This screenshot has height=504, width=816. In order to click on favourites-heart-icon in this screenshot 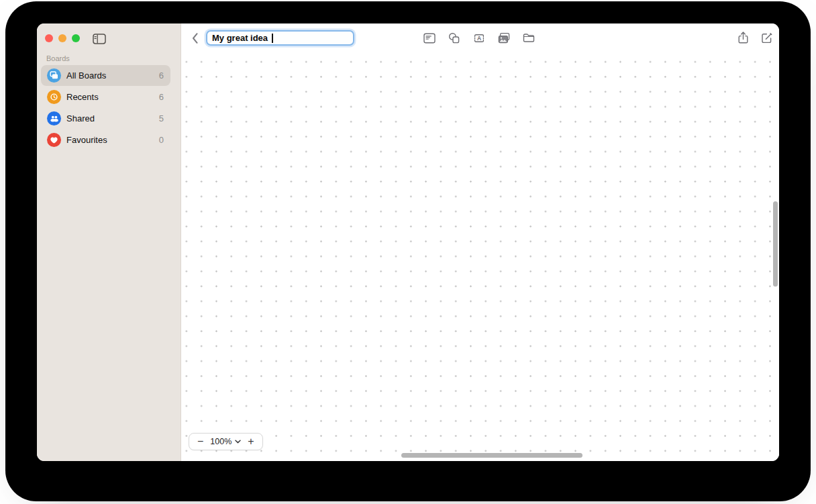, I will do `click(54, 140)`.